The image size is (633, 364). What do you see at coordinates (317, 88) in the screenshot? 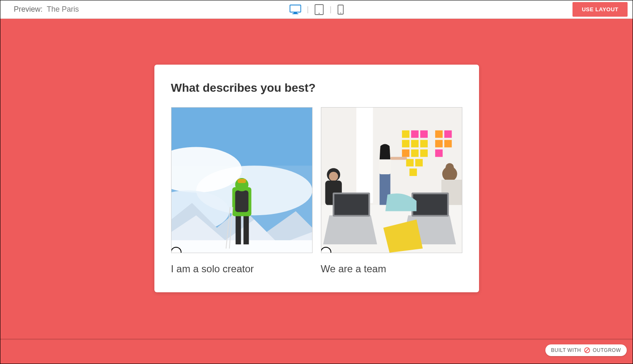
I see `question-title: What describes you best?` at bounding box center [317, 88].